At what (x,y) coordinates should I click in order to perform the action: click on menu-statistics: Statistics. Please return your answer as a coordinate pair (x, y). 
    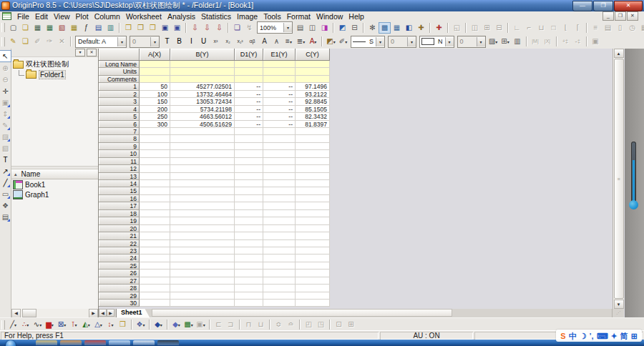
    Looking at the image, I should click on (216, 16).